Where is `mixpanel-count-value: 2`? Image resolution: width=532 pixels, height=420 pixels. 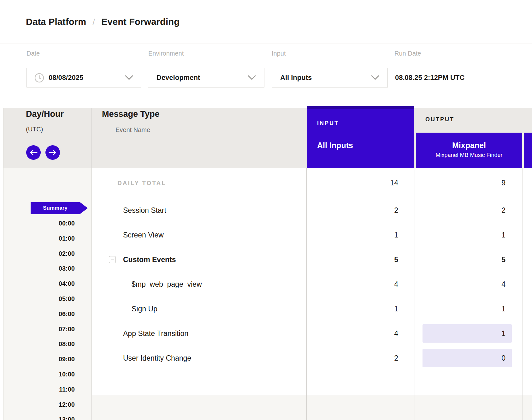 mixpanel-count-value: 2 is located at coordinates (504, 210).